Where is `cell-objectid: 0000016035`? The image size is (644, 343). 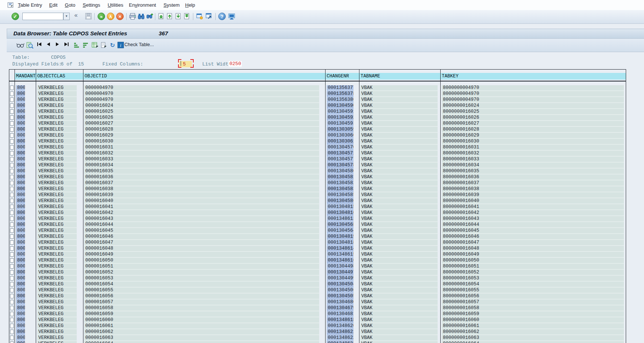
cell-objectid: 0000016035 is located at coordinates (202, 172).